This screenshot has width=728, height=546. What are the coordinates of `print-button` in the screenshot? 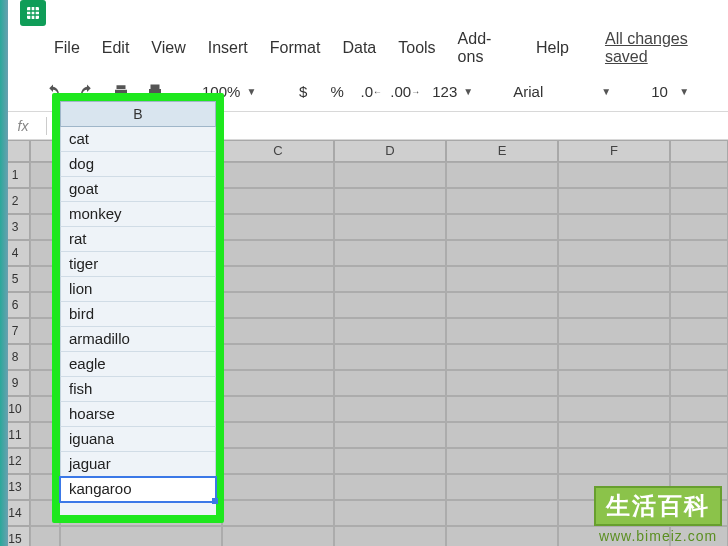 It's located at (121, 92).